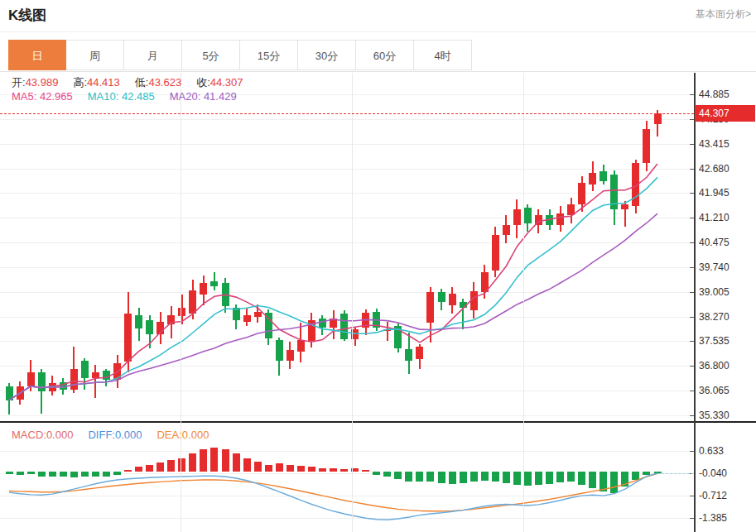 Image resolution: width=756 pixels, height=532 pixels. What do you see at coordinates (128, 83) in the screenshot?
I see `ohlc-legend: 开:43.989高:44.413低:43.623收:44.307` at bounding box center [128, 83].